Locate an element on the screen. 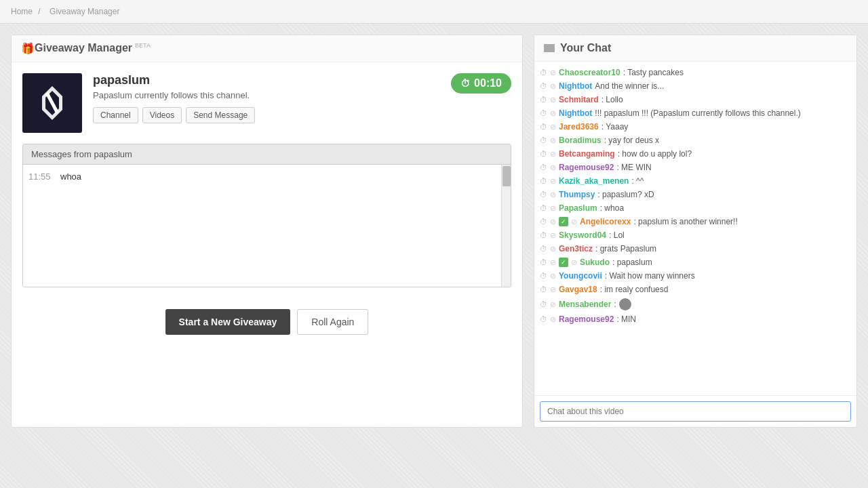 This screenshot has width=868, height=488. chat-input is located at coordinates (696, 411).